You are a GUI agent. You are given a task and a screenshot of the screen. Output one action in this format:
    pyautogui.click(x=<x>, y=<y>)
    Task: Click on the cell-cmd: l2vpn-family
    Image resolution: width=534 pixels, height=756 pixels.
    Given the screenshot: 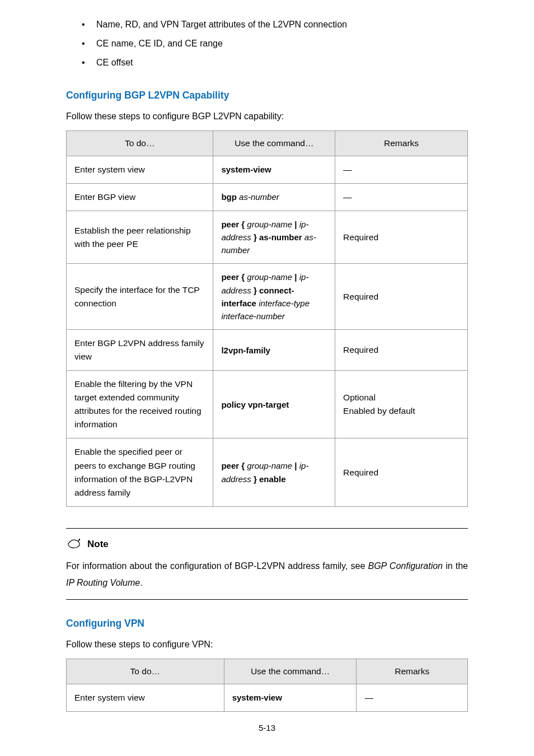 What is the action you would take?
    pyautogui.click(x=274, y=351)
    